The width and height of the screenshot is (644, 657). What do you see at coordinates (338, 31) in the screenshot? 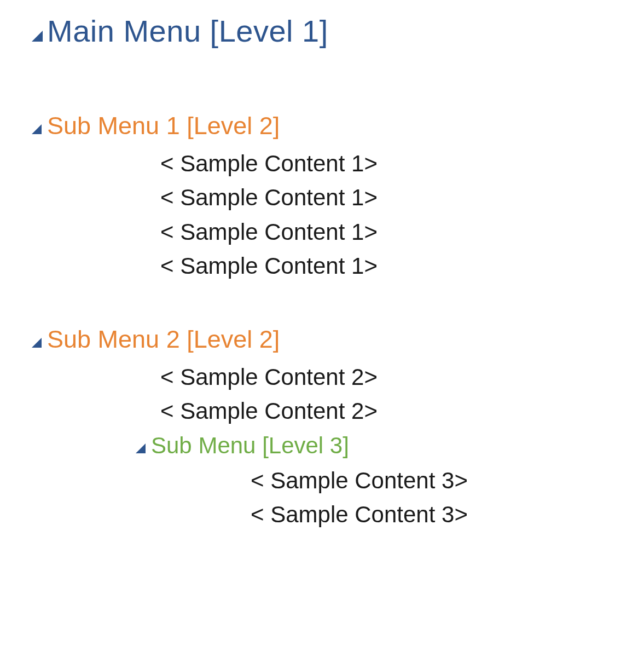
I see `heading-level-1: Main Menu [Level 1]` at bounding box center [338, 31].